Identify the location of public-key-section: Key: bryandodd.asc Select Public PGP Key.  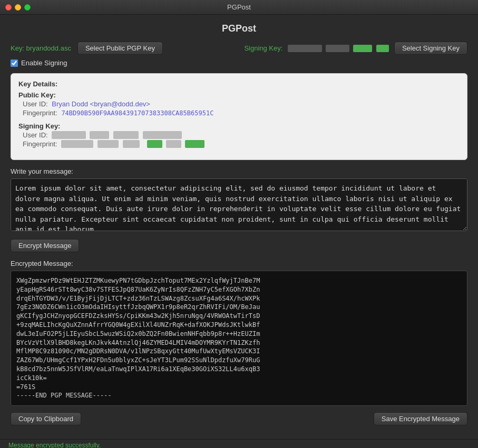
(86, 48).